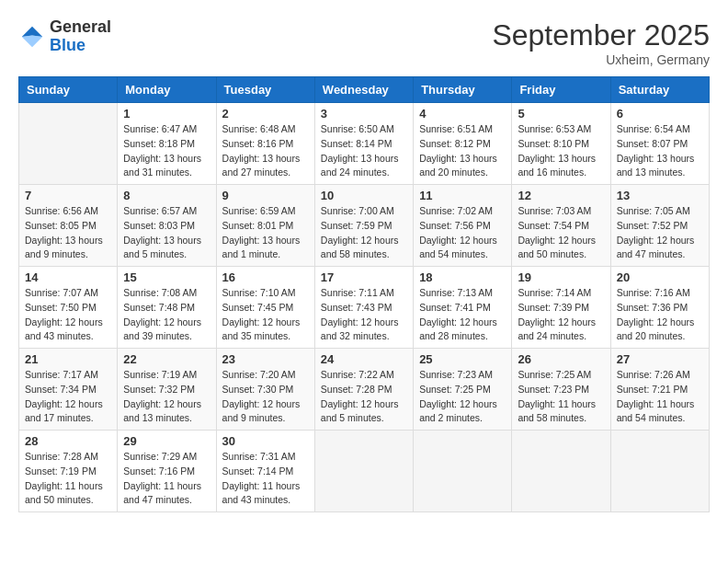 The image size is (728, 563). Describe the element at coordinates (266, 278) in the screenshot. I see `day-number: 16` at that location.